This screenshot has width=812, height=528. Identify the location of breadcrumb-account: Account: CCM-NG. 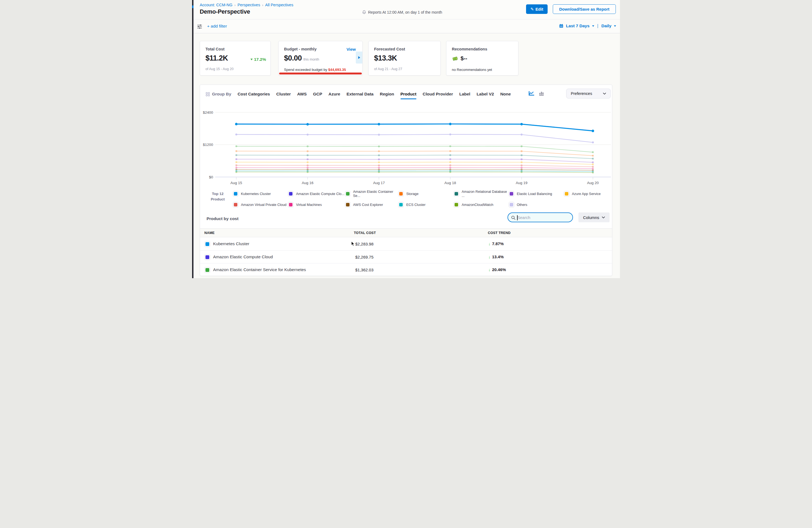
(216, 5).